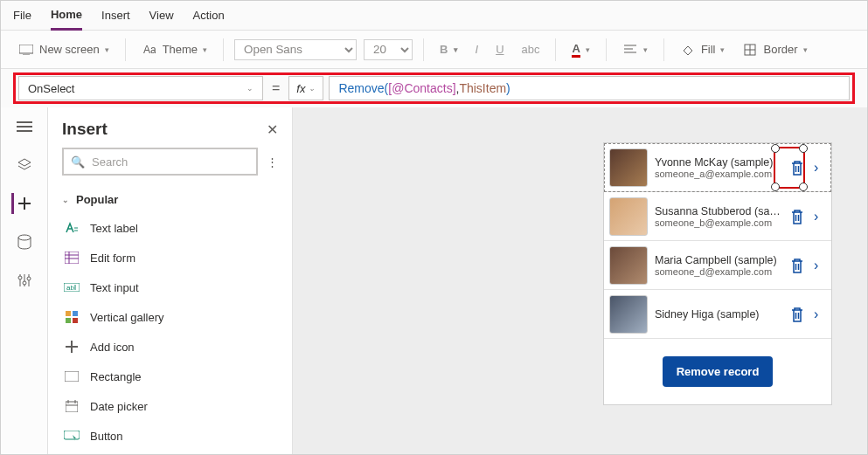 This screenshot has width=868, height=455. I want to click on theme-button: Aa Theme ▾, so click(175, 50).